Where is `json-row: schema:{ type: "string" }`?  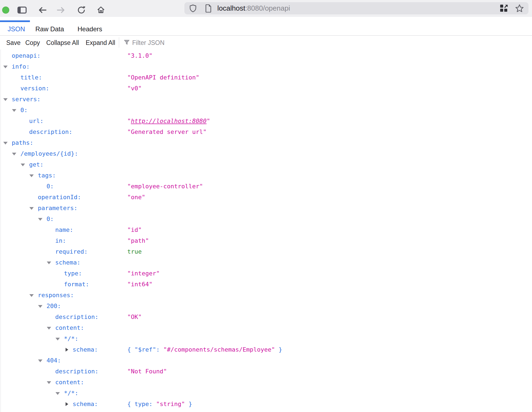
json-row: schema:{ type: "string" } is located at coordinates (266, 404).